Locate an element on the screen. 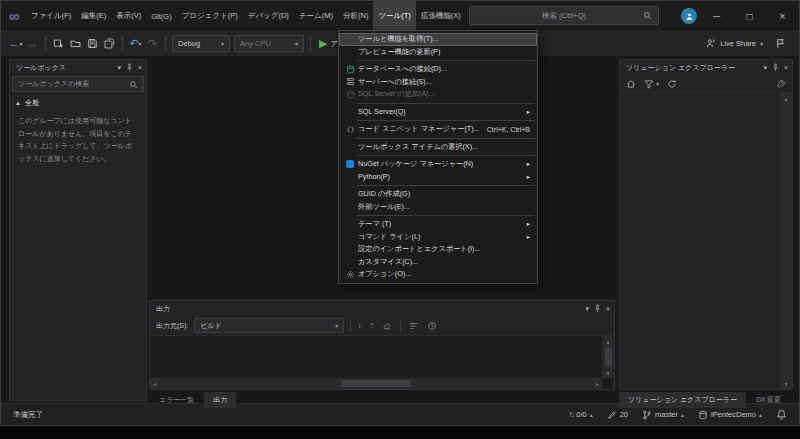 Image resolution: width=800 pixels, height=439 pixels. output-horizontal-scrollbar: ◂ ▸ is located at coordinates (376, 384).